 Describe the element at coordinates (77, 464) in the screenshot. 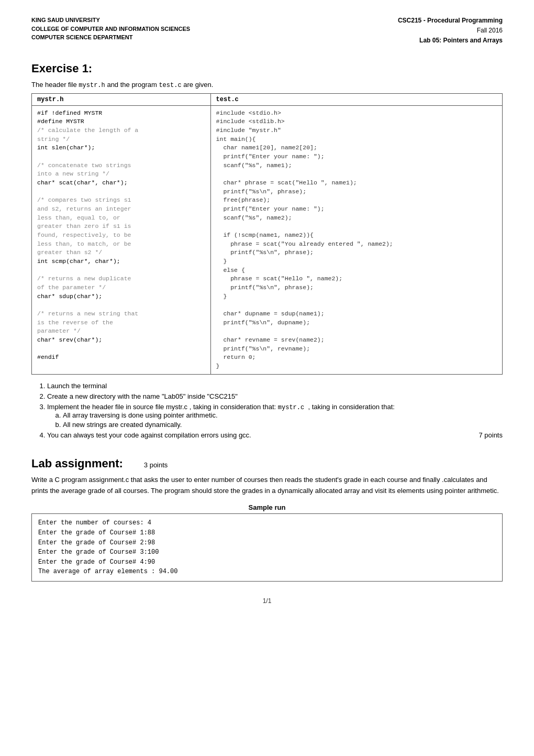

I see `lab-assignment-title: Lab assignment:` at that location.